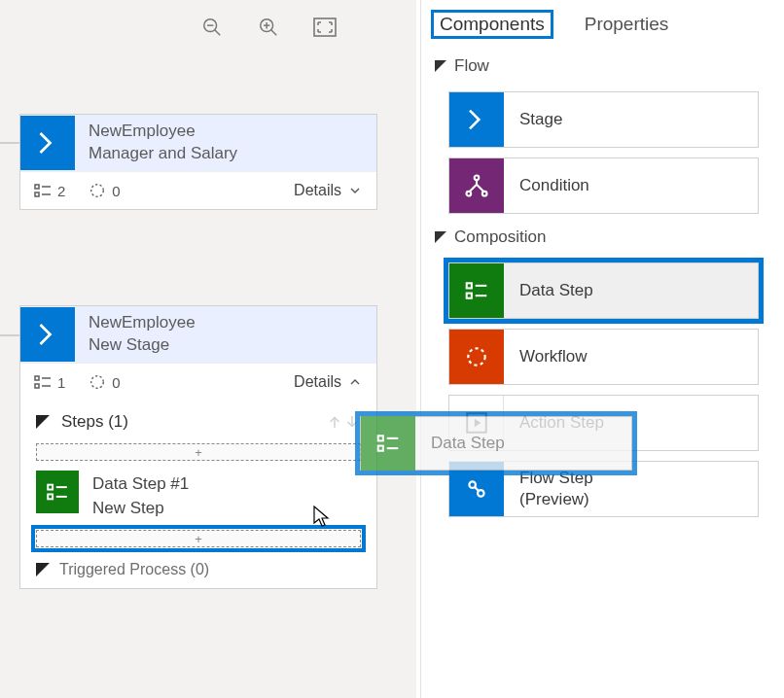 The height and width of the screenshot is (698, 784). What do you see at coordinates (355, 382) in the screenshot?
I see `chevron-up-icon` at bounding box center [355, 382].